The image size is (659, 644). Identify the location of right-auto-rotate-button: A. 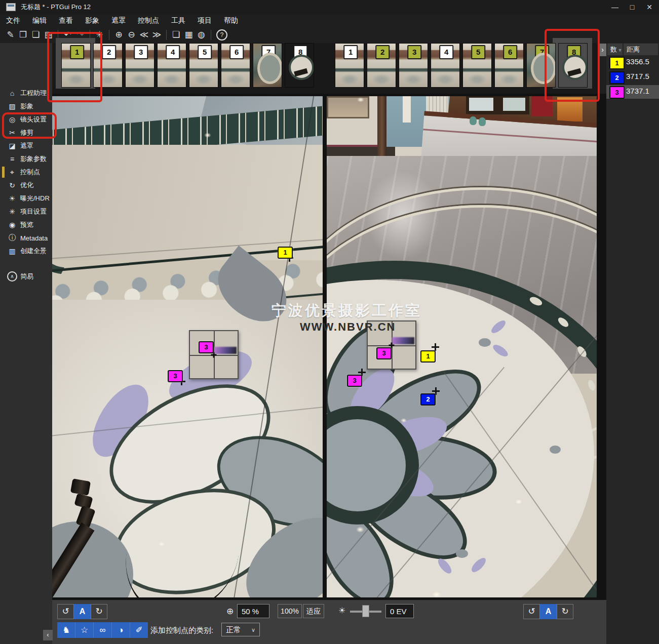
(548, 612).